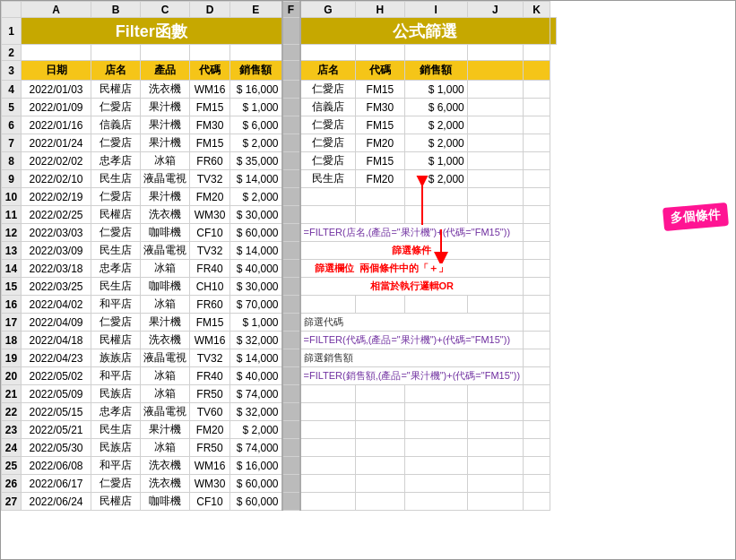 The height and width of the screenshot is (560, 736). Describe the element at coordinates (280, 90) in the screenshot. I see `table-row: 4 2022/01/03 民權店 洗衣機 WM16 $ 16,000 仁愛店 F…` at that location.